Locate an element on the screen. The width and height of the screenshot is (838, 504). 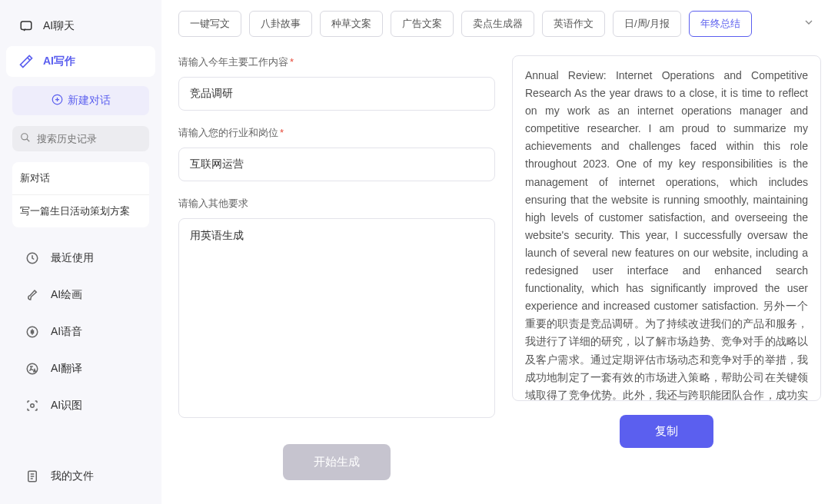
tab-selling-point: 卖点生成器 is located at coordinates (498, 24).